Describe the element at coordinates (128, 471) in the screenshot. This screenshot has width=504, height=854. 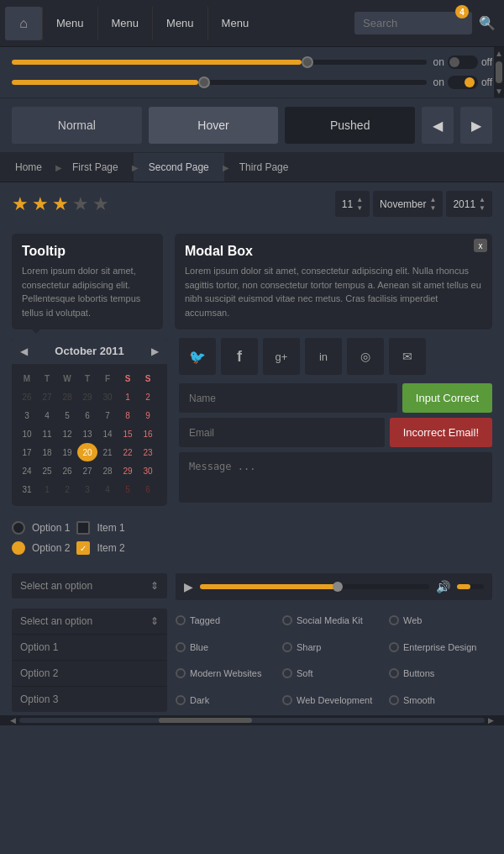
I see `cal-29b: 29` at that location.